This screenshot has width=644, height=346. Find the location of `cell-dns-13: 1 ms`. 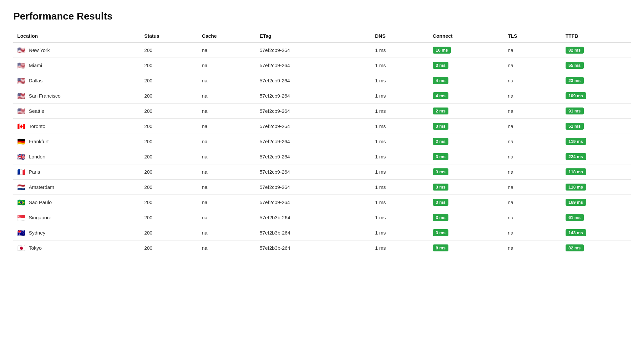

cell-dns-13: 1 ms is located at coordinates (400, 248).